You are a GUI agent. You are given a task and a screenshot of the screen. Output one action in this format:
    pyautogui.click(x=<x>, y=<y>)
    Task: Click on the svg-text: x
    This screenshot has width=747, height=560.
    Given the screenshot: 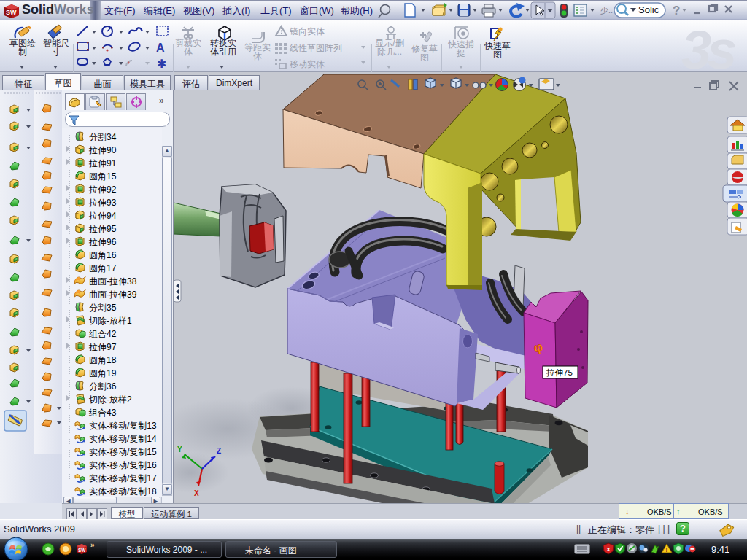 What is the action you would take?
    pyautogui.click(x=608, y=549)
    